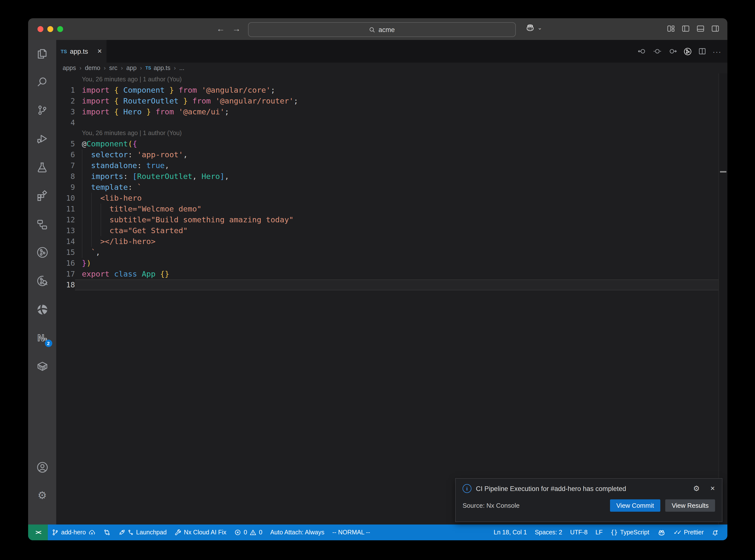 This screenshot has height=560, width=755. Describe the element at coordinates (661, 532) in the screenshot. I see `copilot-status-item` at that location.